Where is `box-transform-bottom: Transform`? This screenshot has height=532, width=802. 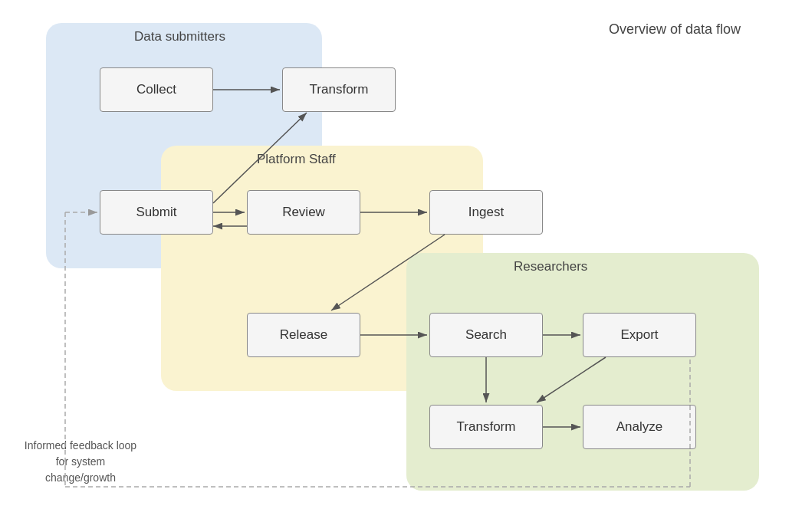 box-transform-bottom: Transform is located at coordinates (486, 427).